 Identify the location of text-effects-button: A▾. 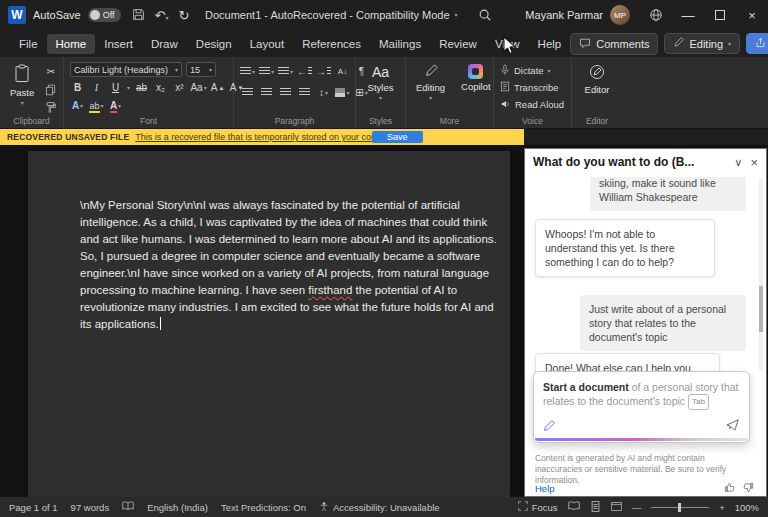
(78, 106).